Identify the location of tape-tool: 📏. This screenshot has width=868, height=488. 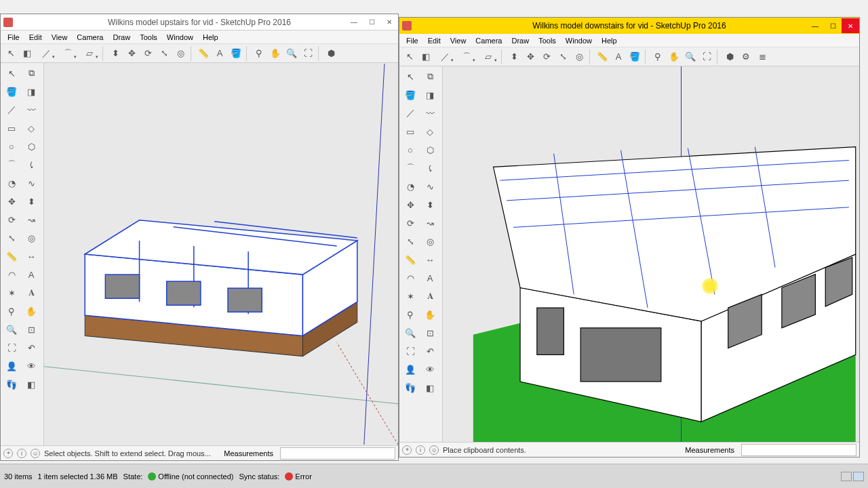
(203, 54).